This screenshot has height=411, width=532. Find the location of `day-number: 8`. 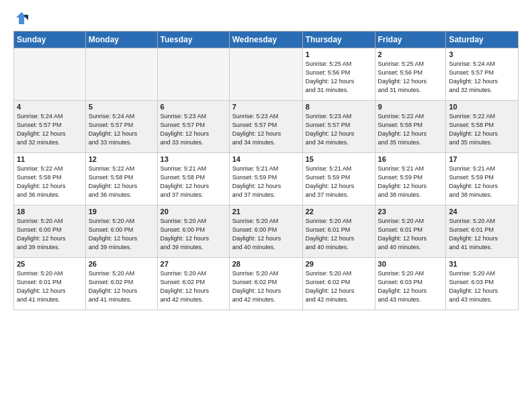

day-number: 8 is located at coordinates (339, 107).